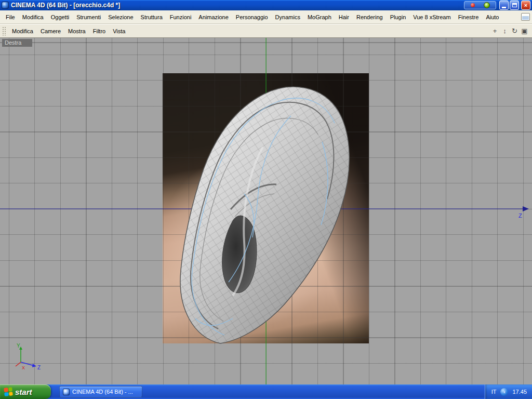 The image size is (532, 399). I want to click on menu-selezione: Selezione, so click(121, 17).